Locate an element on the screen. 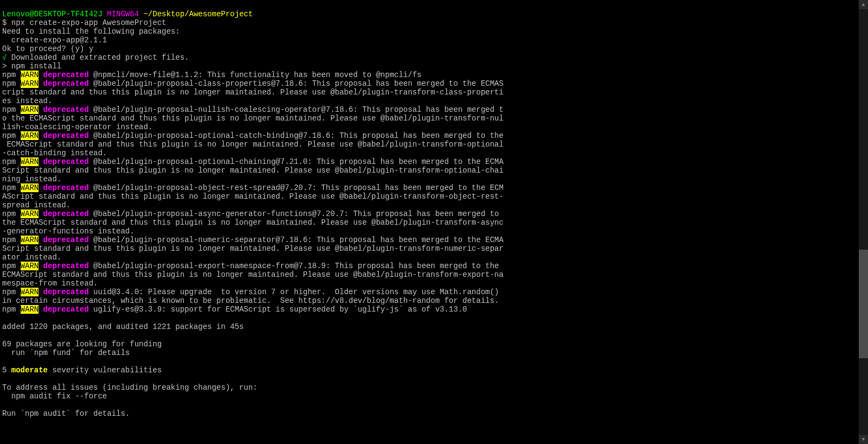  warn-text-cont: in certain circumstances, which is known… is located at coordinates (251, 301).